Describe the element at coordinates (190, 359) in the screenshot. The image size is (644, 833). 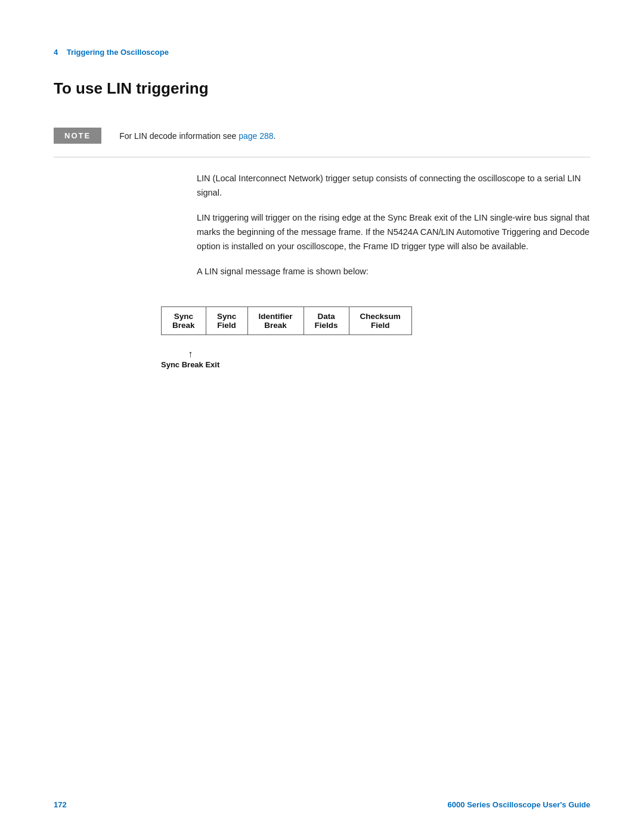
I see `sync-break-exit-label: ↑ Sync Break Exit` at that location.